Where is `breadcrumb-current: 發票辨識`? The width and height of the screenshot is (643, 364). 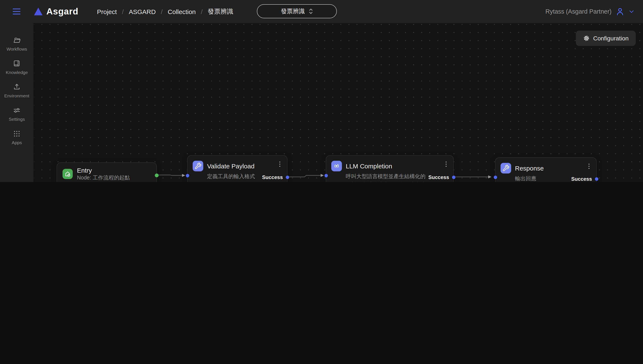 breadcrumb-current: 發票辨識 is located at coordinates (220, 12).